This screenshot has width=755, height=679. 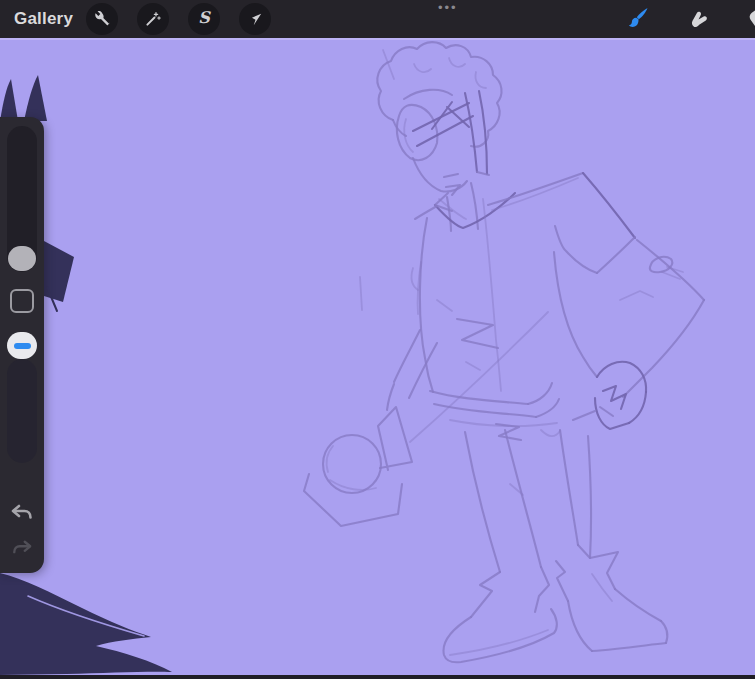 What do you see at coordinates (378, 19) in the screenshot?
I see `top-toolbar: Gallery S •••` at bounding box center [378, 19].